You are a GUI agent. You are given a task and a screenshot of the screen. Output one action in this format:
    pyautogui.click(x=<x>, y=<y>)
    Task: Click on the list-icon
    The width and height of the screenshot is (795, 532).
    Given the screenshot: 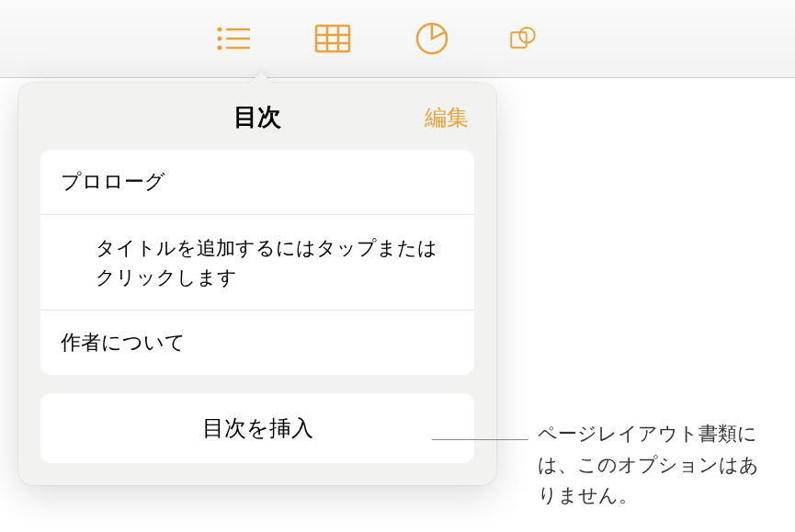 What is the action you would take?
    pyautogui.click(x=233, y=39)
    